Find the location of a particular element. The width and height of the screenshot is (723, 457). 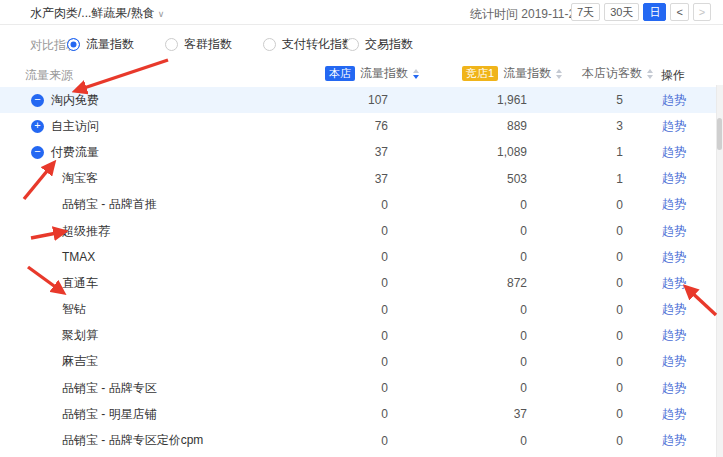

traffic-source-cell: − 付费流量 is located at coordinates (160, 152).